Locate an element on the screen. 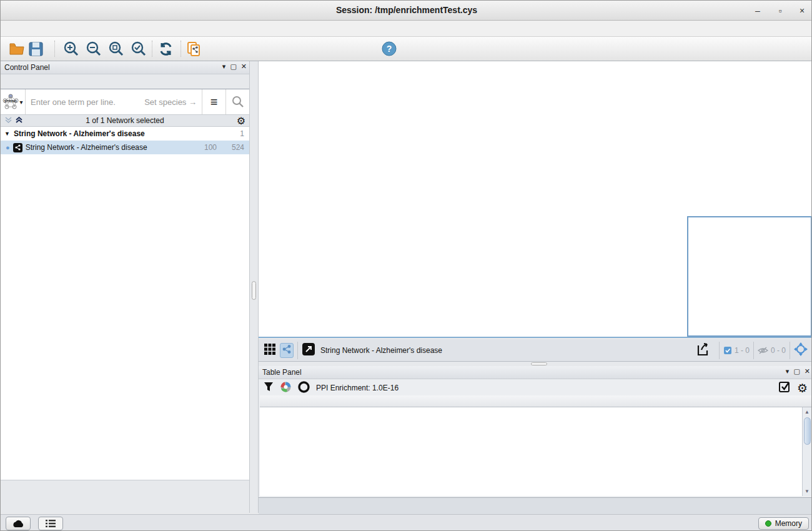  zoom-fit-icon is located at coordinates (116, 49).